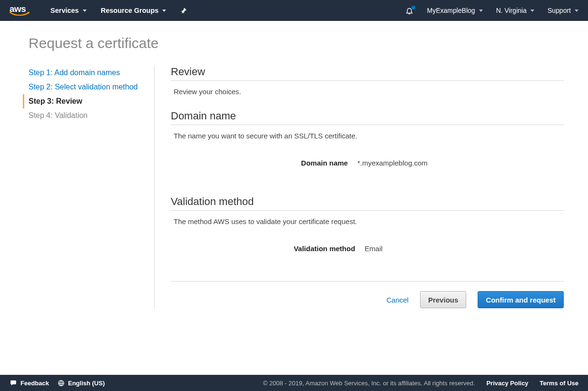  What do you see at coordinates (367, 203) in the screenshot?
I see `validation-heading: Validation method` at bounding box center [367, 203].